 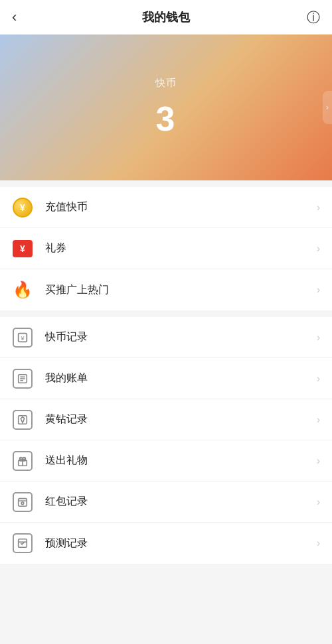 What do you see at coordinates (166, 461) in the screenshot?
I see `menu-item-send-gift: 送出礼物 ›` at bounding box center [166, 461].